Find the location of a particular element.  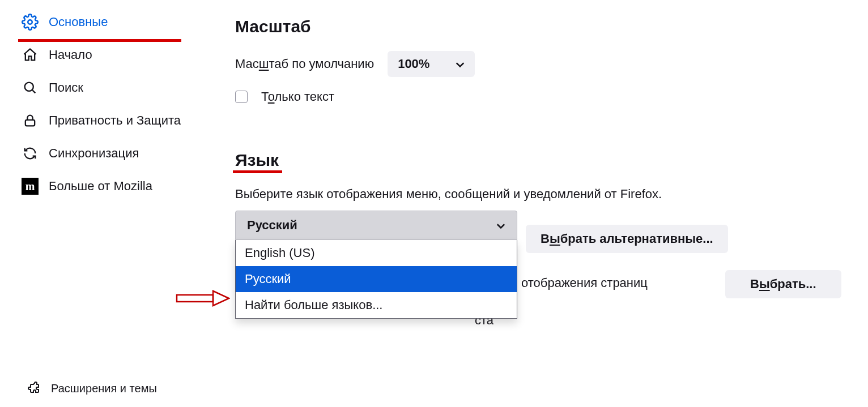

sidebar-item-extensions: Расширения и темы is located at coordinates (108, 388).